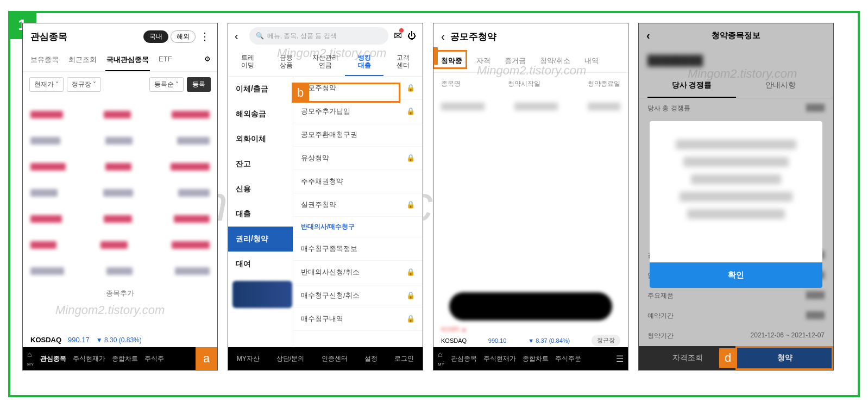  What do you see at coordinates (358, 112) in the screenshot?
I see `menu-ipo-additional: 공모주추가납입🔒` at bounding box center [358, 112].